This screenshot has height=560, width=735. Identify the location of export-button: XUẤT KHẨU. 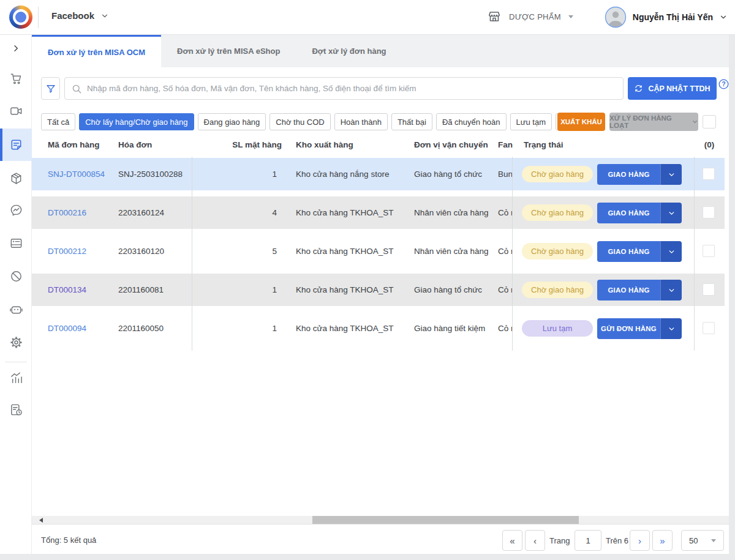
(581, 122).